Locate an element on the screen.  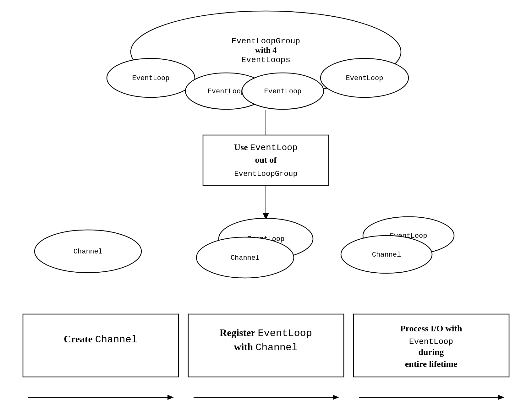
svg-text: during is located at coordinates (431, 352).